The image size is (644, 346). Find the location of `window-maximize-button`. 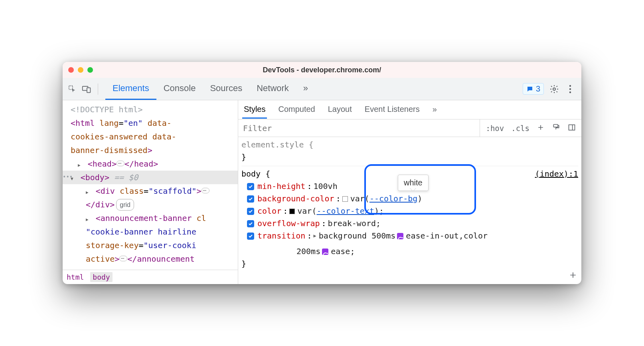

window-maximize-button is located at coordinates (90, 70).